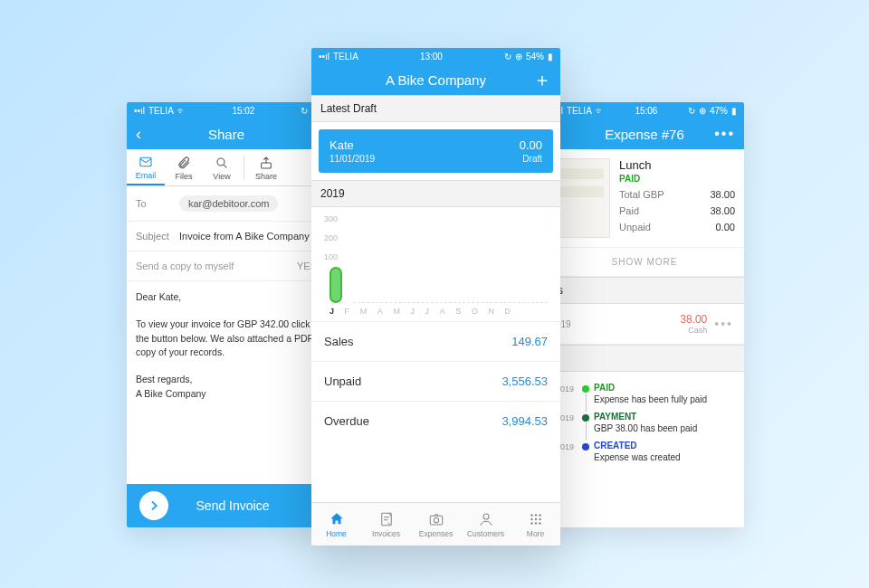 The image size is (869, 588). I want to click on search-icon, so click(222, 163).